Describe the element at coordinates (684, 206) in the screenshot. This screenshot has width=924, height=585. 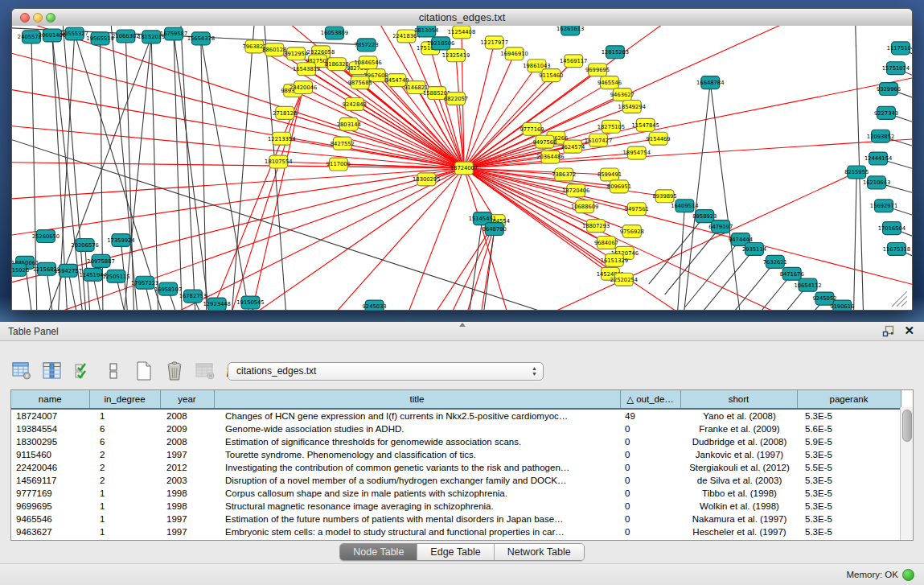
I see `graph-node: 16409514` at that location.